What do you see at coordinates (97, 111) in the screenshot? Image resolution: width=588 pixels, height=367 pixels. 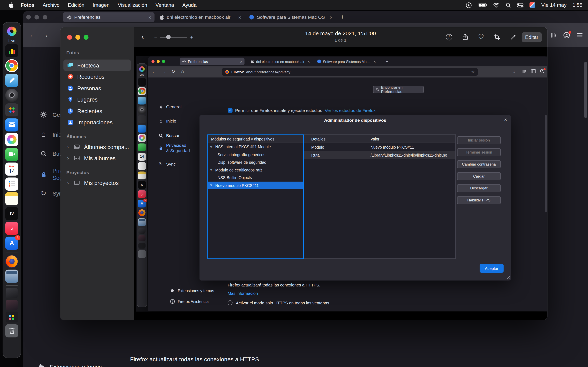 I see `sidebar-item-recientes: Recientes` at bounding box center [97, 111].